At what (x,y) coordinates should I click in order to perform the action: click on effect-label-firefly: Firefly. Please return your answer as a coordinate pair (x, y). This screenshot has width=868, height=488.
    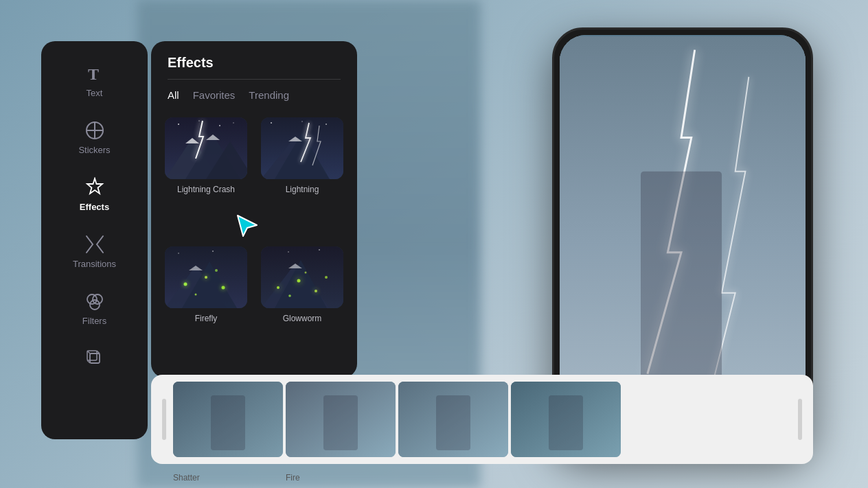
    Looking at the image, I should click on (206, 318).